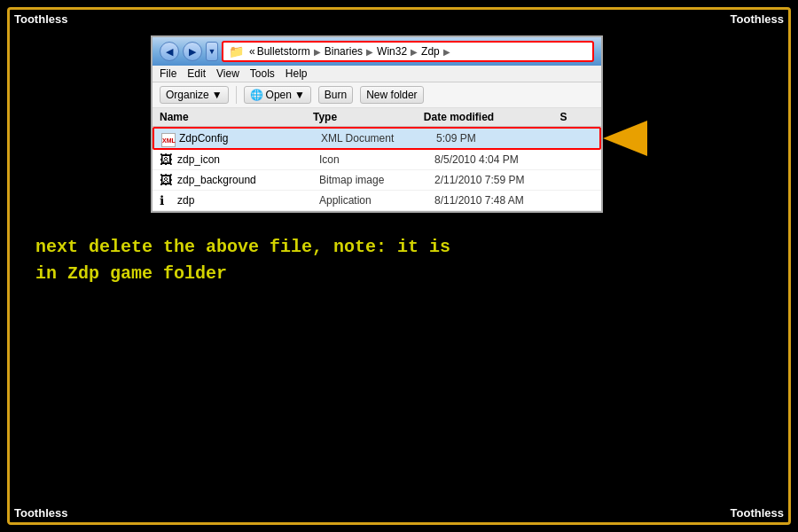 The image size is (798, 532). Describe the element at coordinates (243, 247) in the screenshot. I see `instruction-line1: next delete the above file, note: it is` at that location.